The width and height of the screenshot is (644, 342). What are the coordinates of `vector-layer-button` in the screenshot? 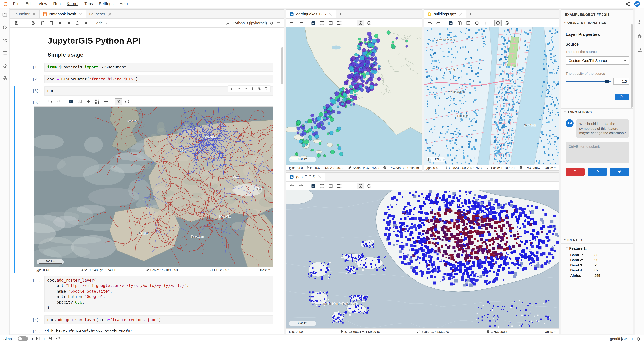 It's located at (477, 23).